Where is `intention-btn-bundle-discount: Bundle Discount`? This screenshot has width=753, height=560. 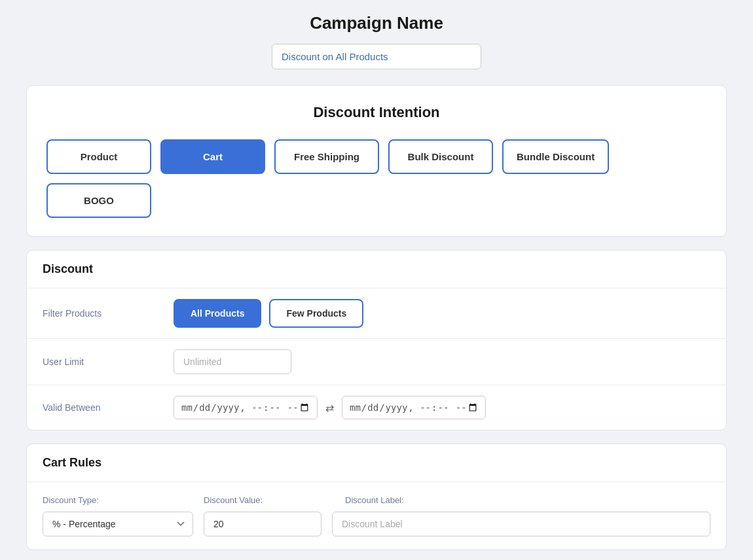
intention-btn-bundle-discount: Bundle Discount is located at coordinates (555, 157).